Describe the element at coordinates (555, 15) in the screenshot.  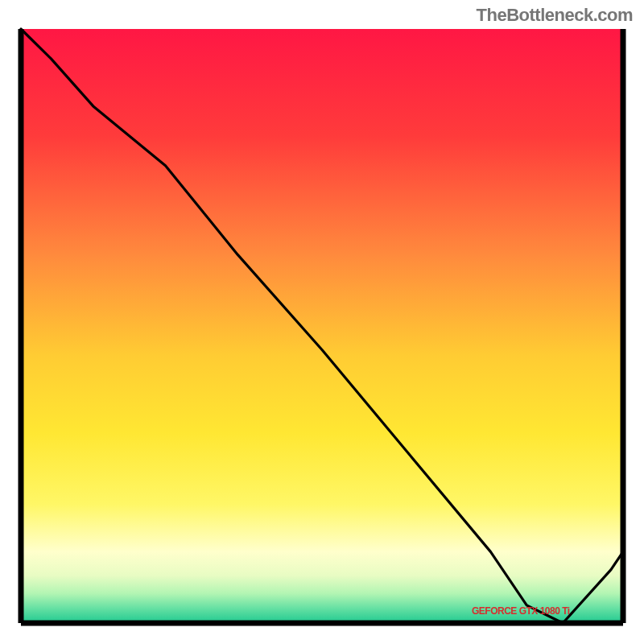
I see `attribution-label: TheBottleneck.com` at that location.